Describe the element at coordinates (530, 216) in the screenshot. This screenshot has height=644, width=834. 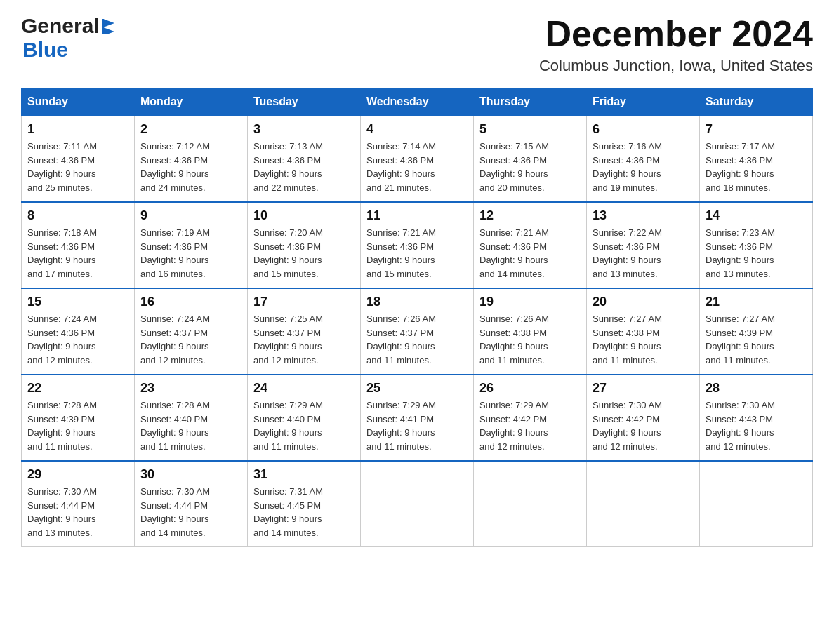
I see `day-number: 12` at that location.